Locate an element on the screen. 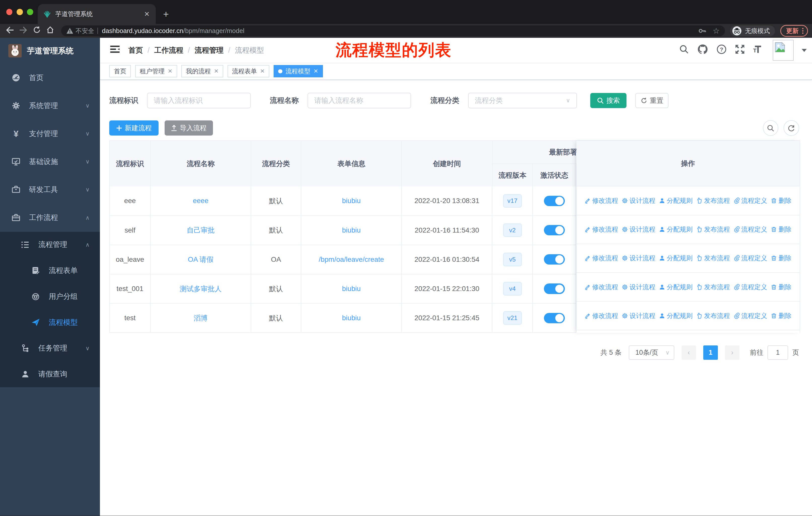  user-avatar is located at coordinates (783, 50).